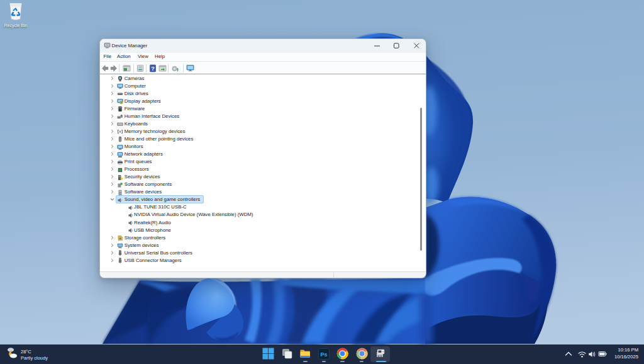  Describe the element at coordinates (323, 354) in the screenshot. I see `svg-text: Ps` at that location.